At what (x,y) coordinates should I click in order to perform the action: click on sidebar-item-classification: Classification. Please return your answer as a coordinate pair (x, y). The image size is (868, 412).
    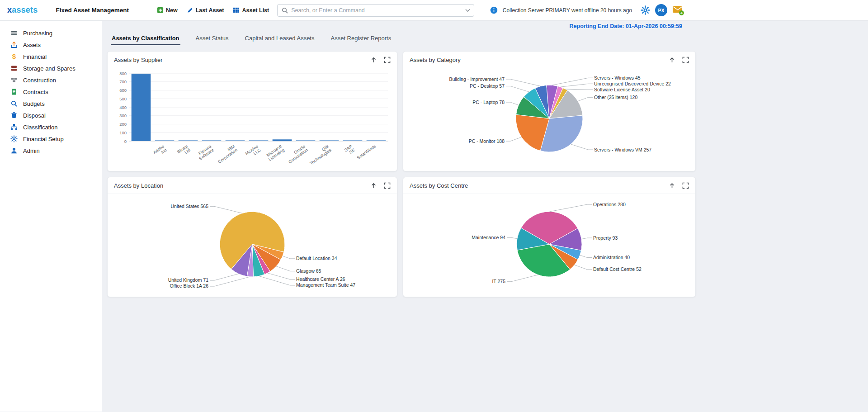
    Looking at the image, I should click on (51, 127).